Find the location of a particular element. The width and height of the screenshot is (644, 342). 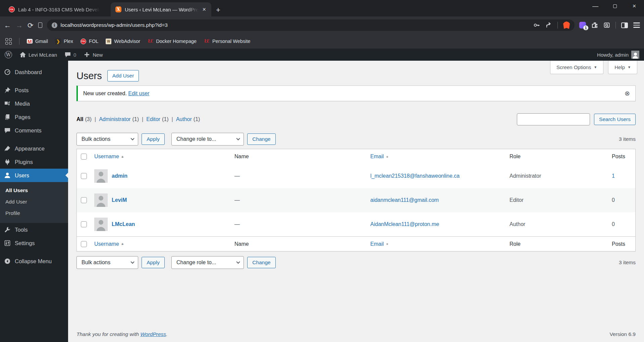

column-footer-username: Username ▲▼ is located at coordinates (164, 244).